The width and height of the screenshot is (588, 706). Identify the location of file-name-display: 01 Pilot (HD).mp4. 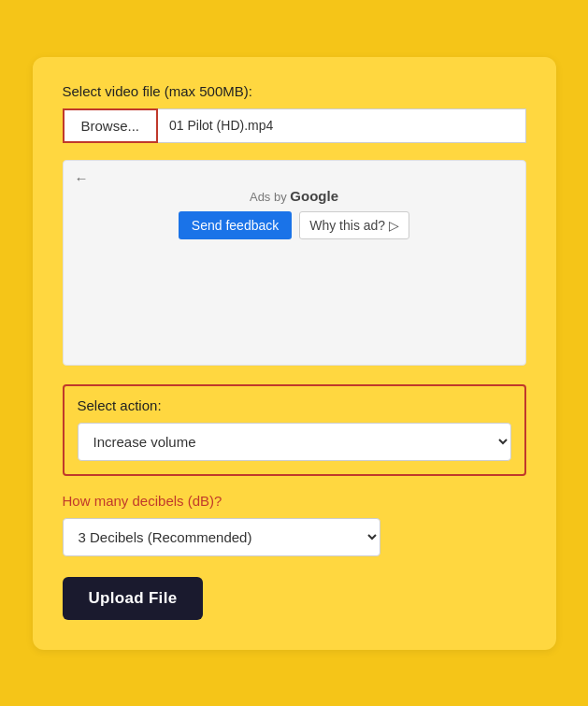
(342, 125).